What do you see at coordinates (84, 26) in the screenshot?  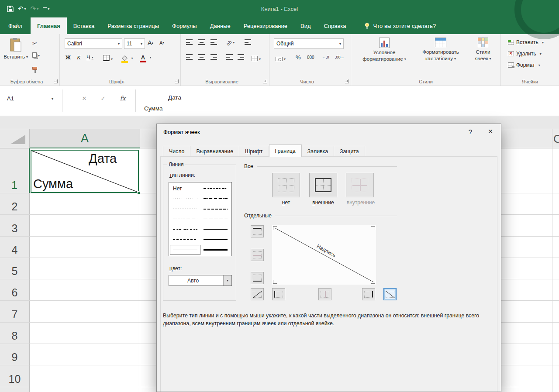 I see `ribbon-tab-insert: Вставка` at bounding box center [84, 26].